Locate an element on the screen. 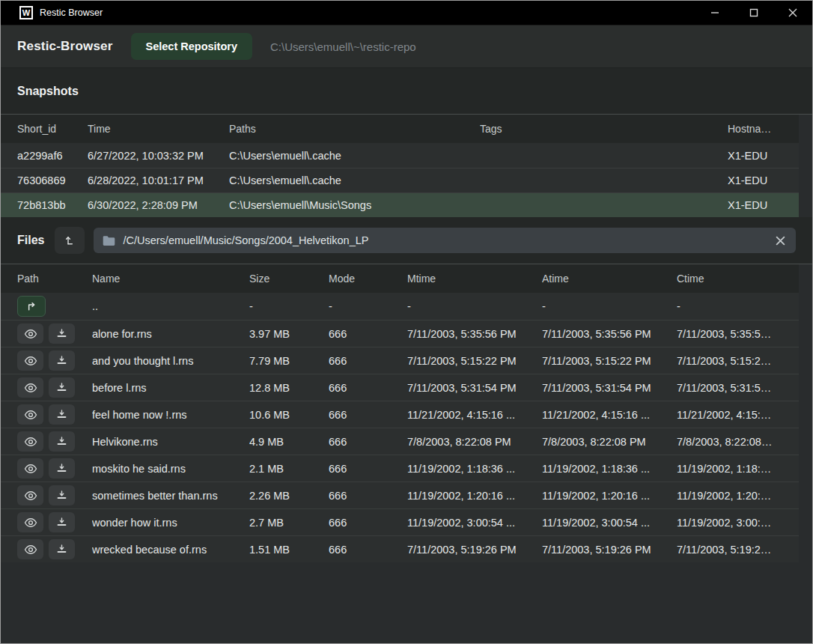 Image resolution: width=813 pixels, height=644 pixels. clear-path-button is located at coordinates (780, 241).